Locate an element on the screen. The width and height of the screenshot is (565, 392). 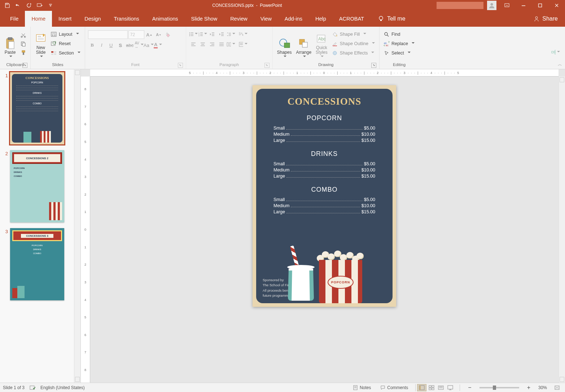
account-avatar is located at coordinates (492, 5).